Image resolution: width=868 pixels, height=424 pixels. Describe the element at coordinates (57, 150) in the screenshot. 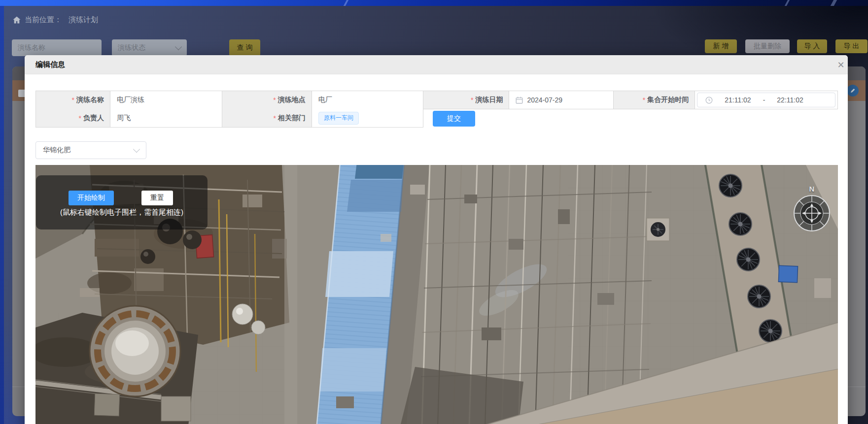

I see `site-select-value: 华锦化肥` at that location.